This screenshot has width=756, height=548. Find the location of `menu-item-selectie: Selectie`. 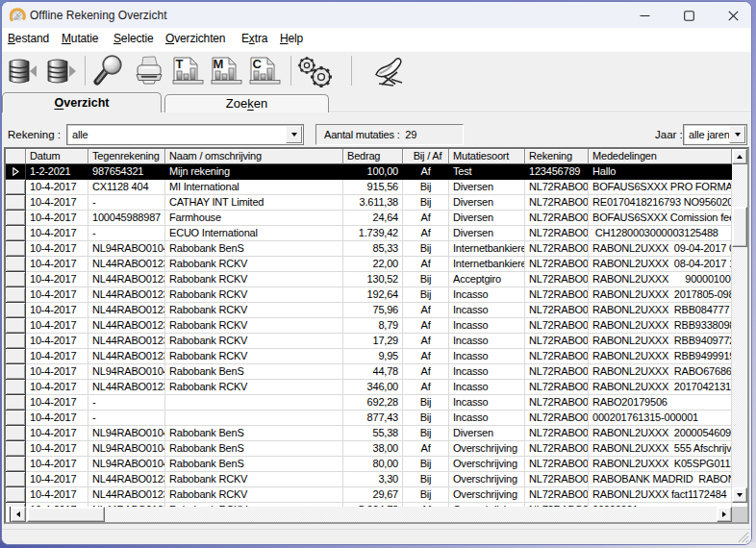

menu-item-selectie: Selectie is located at coordinates (134, 39).